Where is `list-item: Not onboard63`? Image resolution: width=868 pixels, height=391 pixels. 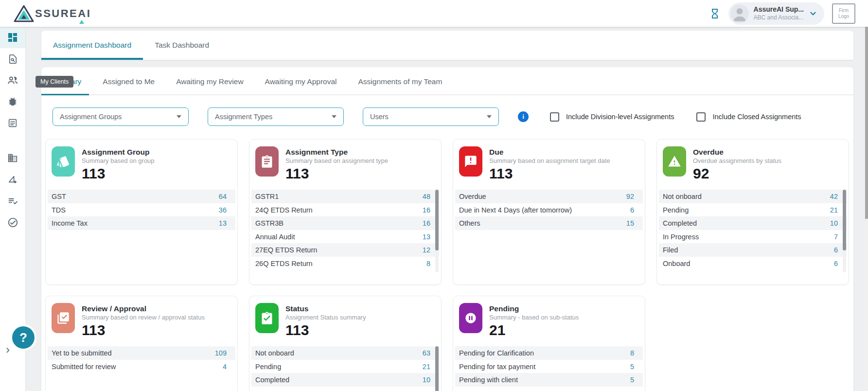 list-item: Not onboard63 is located at coordinates (345, 353).